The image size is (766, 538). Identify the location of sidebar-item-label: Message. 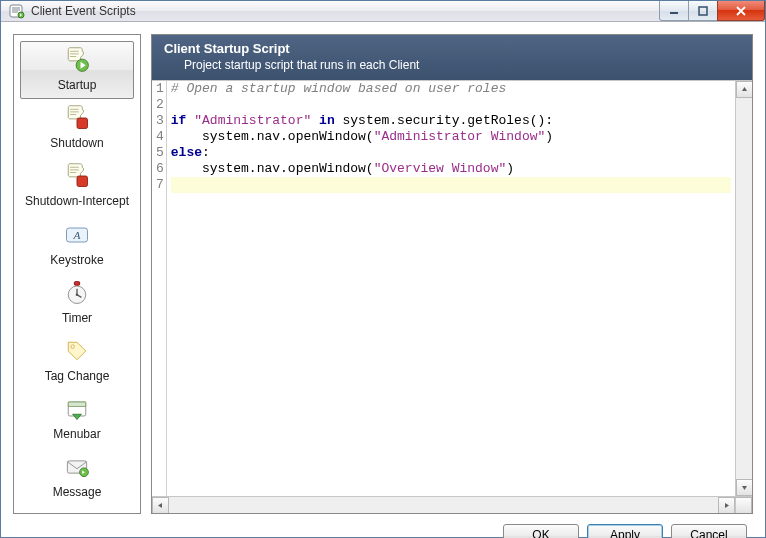
(78, 492).